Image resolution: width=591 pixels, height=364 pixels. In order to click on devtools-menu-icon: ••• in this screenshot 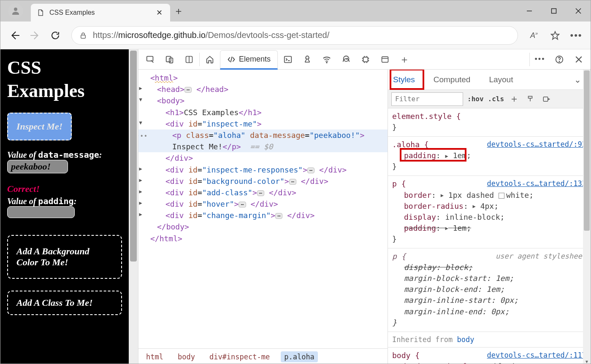, I will do `click(540, 59)`.